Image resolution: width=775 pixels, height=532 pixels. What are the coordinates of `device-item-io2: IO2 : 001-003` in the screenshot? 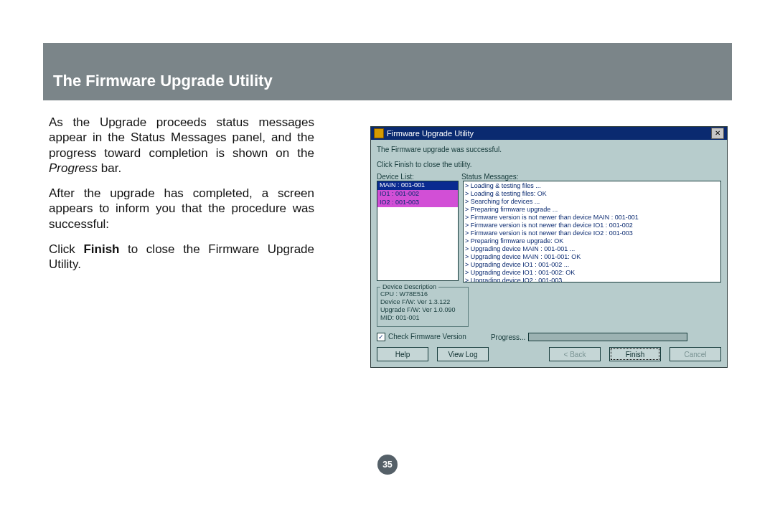 It's located at (418, 203).